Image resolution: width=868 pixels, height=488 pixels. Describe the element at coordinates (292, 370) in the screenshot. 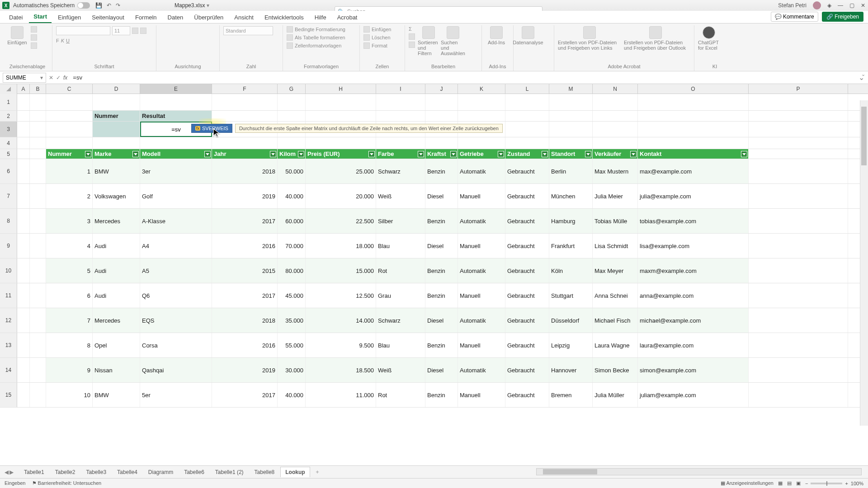

I see `cell-km: 30.000` at that location.